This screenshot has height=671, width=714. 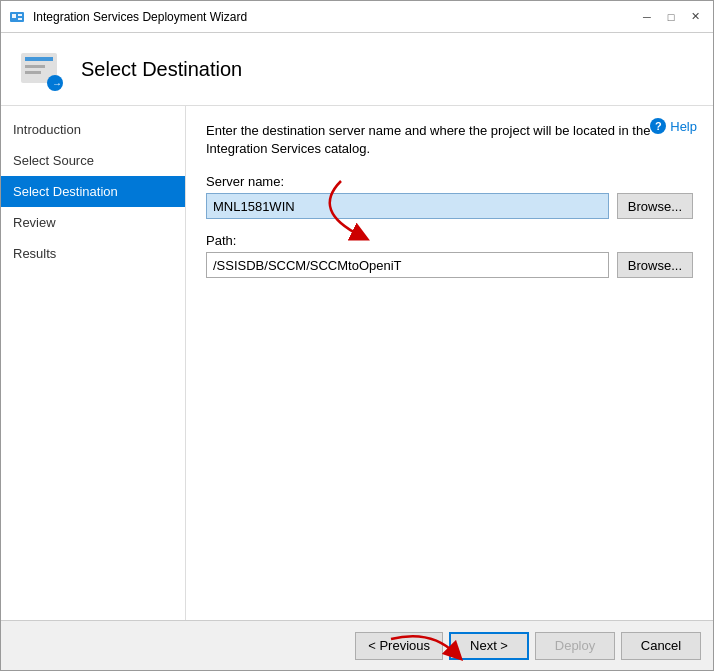 I want to click on page-title: Select Destination, so click(x=162, y=70).